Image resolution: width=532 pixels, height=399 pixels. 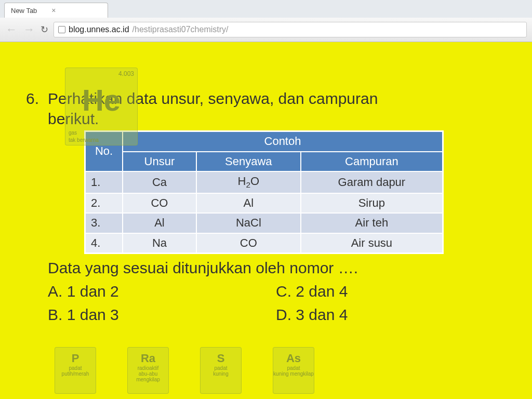 I want to click on forward-icon: →, so click(x=29, y=30).